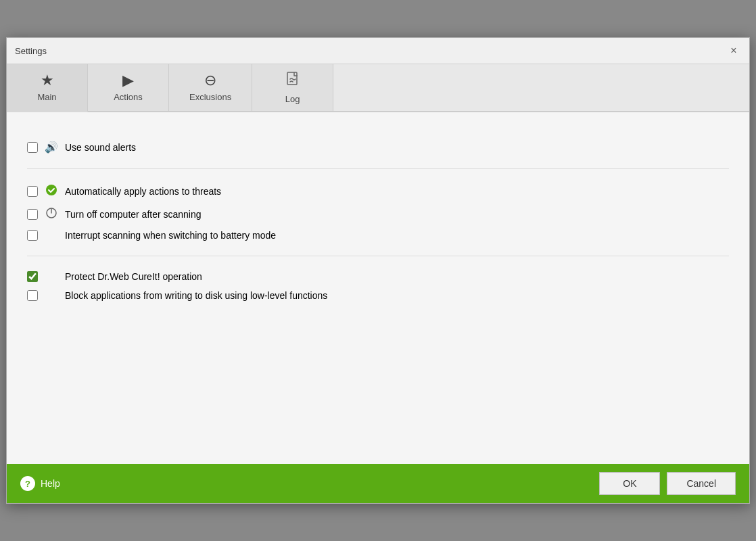 Image resolution: width=756 pixels, height=541 pixels. What do you see at coordinates (378, 296) in the screenshot?
I see `option-block-apps: Block applications from writing to disk …` at bounding box center [378, 296].